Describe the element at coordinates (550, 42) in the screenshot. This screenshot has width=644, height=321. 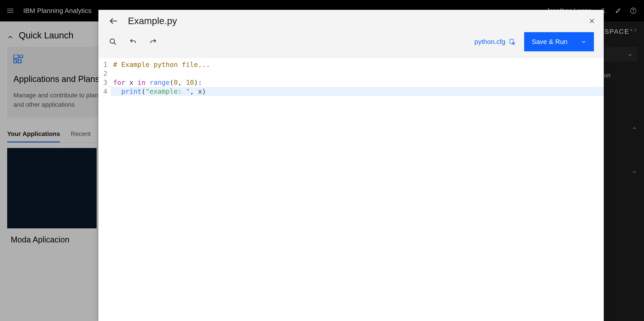
I see `save-run-label: Save & Run` at that location.